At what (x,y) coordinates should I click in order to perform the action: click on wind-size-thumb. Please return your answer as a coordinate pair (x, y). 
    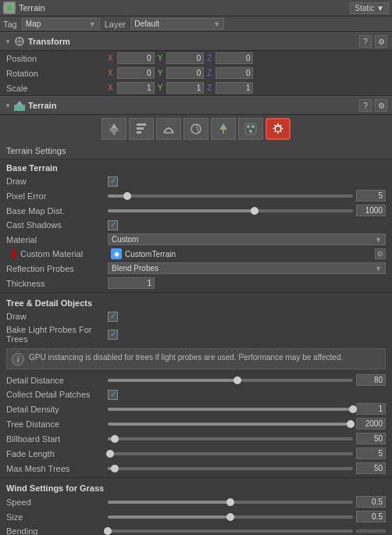
    Looking at the image, I should click on (230, 517).